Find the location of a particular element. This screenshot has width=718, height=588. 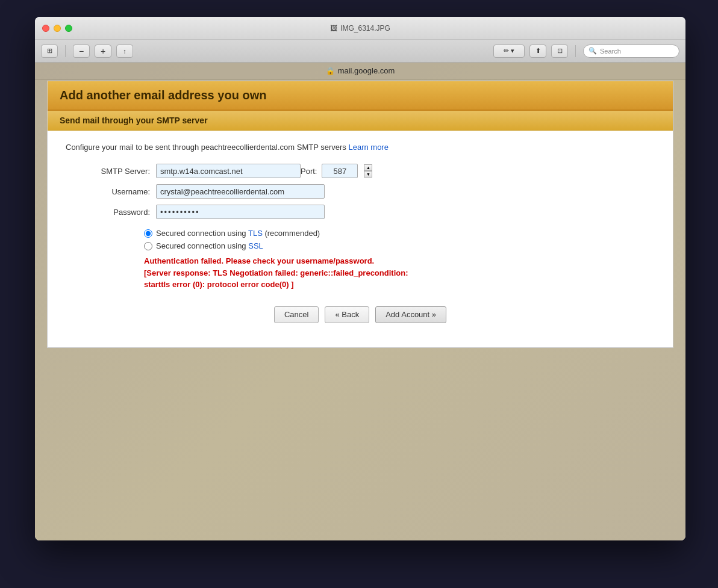

smtp-label: SMTP Server: is located at coordinates (114, 171).